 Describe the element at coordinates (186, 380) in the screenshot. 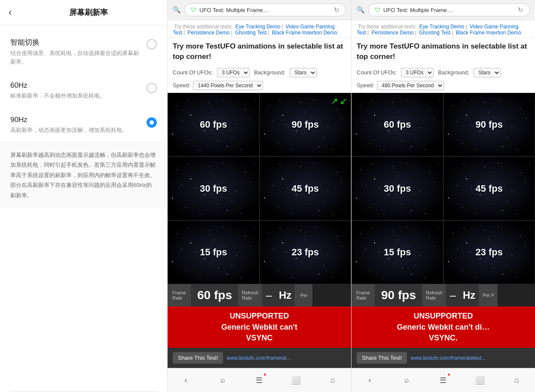

I see `nav-back-1: ‹` at that location.